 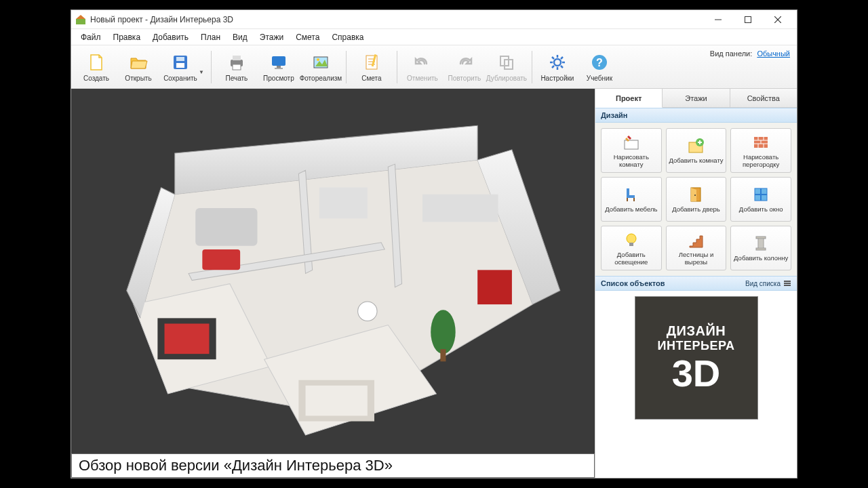 I want to click on redo-label: Повторить, so click(x=465, y=79).